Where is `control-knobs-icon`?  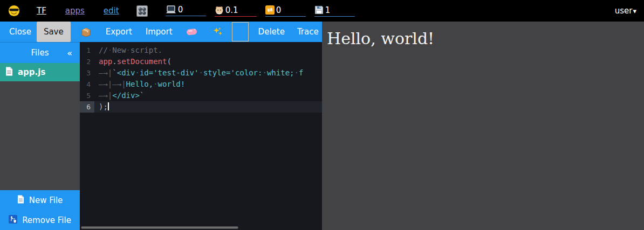
control-knobs-icon is located at coordinates (142, 11).